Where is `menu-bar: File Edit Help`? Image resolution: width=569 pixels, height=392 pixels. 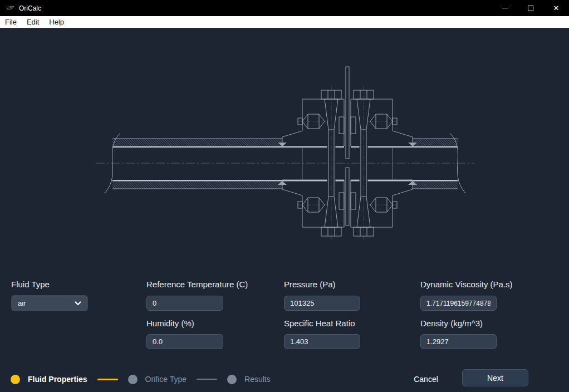 menu-bar: File Edit Help is located at coordinates (284, 22).